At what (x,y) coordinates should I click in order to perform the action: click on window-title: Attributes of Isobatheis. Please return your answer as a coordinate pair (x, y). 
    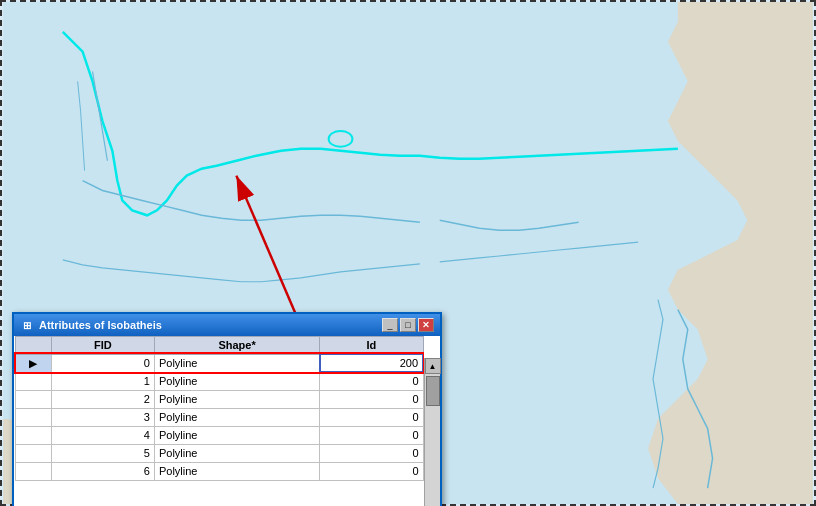
    Looking at the image, I should click on (100, 325).